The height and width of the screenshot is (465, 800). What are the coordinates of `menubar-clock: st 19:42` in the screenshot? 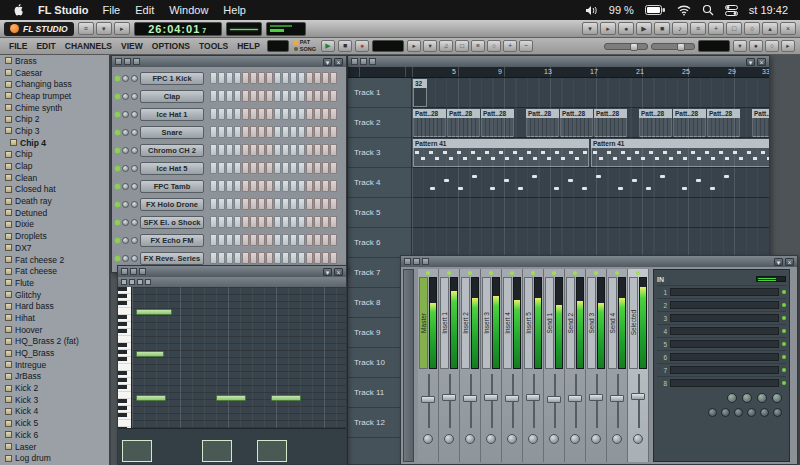 It's located at (768, 10).